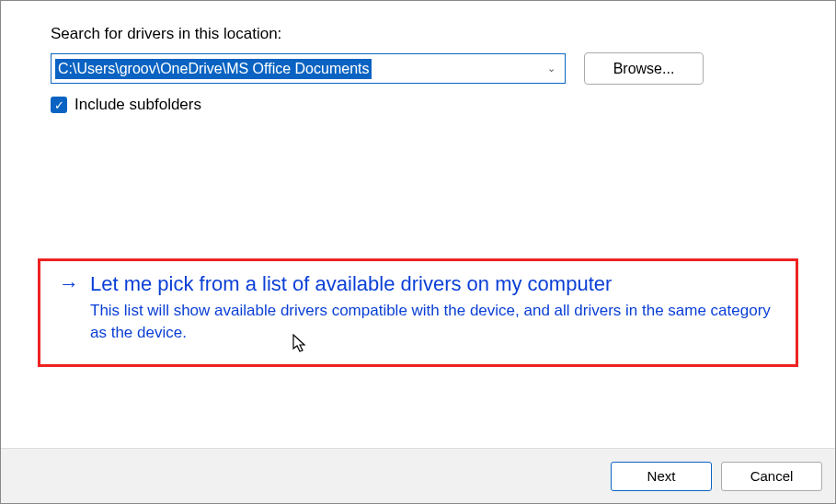 The image size is (836, 504). Describe the element at coordinates (418, 34) in the screenshot. I see `search-location-label: Search for drivers in this location:` at that location.